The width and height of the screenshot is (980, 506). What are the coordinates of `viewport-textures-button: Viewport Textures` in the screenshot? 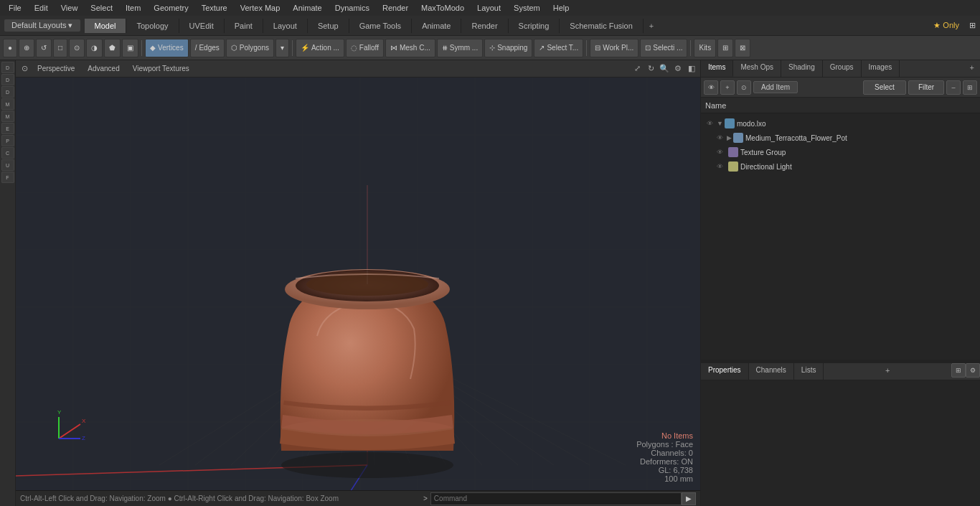 It's located at (161, 69).